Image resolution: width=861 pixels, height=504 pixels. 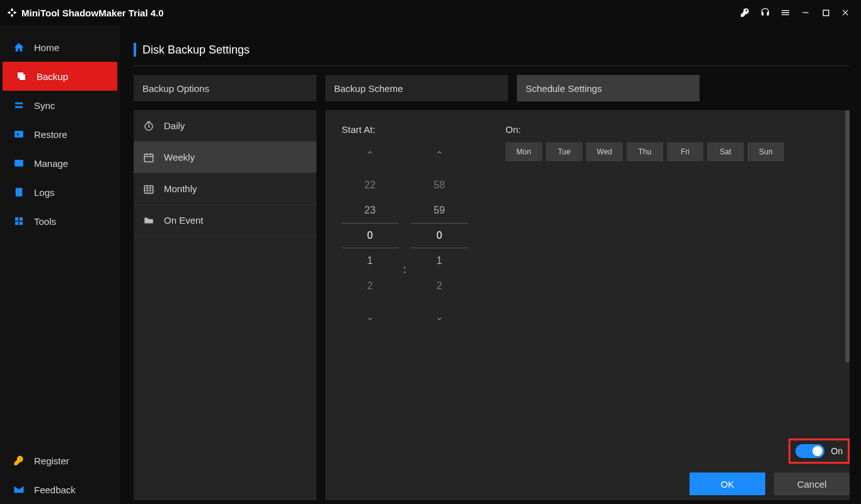 I want to click on logs-icon, so click(x=19, y=192).